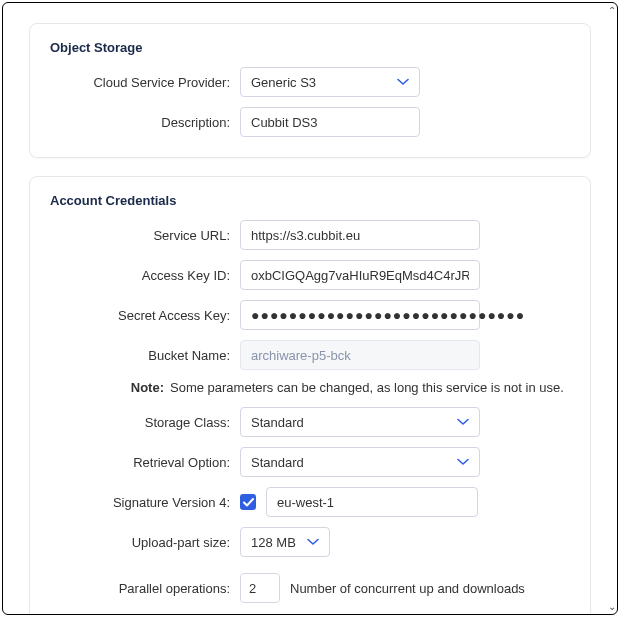 The width and height of the screenshot is (620, 617). I want to click on parallel-hint: Number of concurrent up and downloads, so click(408, 588).